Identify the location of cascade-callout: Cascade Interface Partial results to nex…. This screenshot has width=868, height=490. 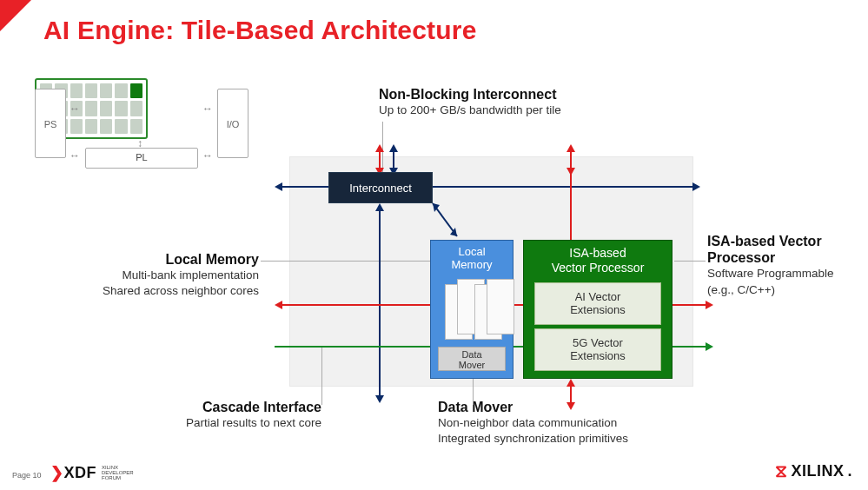
(230, 415).